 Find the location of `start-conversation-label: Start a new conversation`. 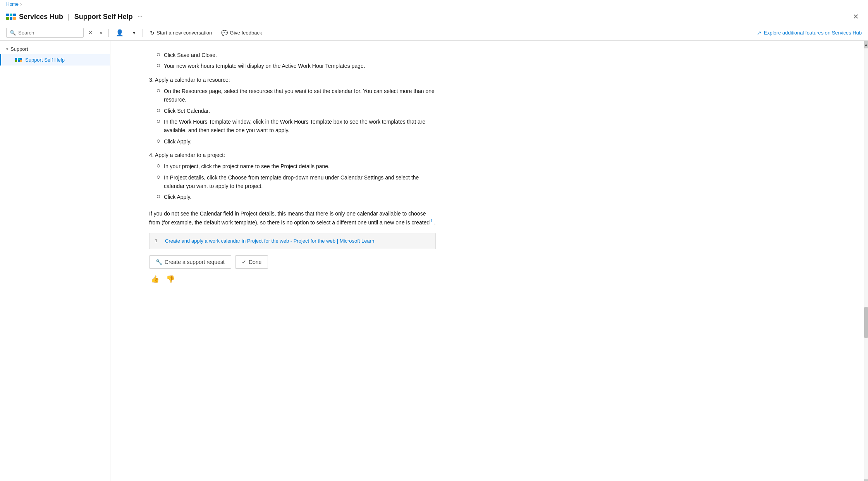

start-conversation-label: Start a new conversation is located at coordinates (184, 33).